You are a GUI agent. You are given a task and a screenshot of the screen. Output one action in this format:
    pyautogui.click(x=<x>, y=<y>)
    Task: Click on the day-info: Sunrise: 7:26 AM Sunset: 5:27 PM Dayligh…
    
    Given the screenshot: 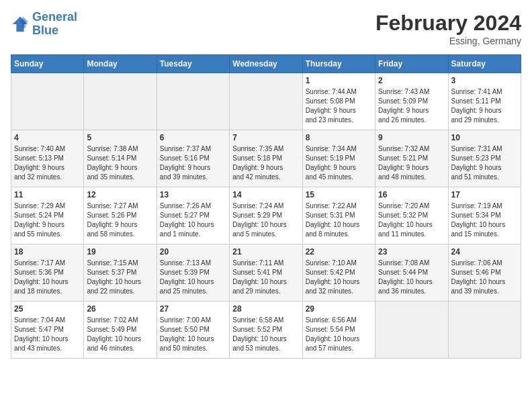 What is the action you would take?
    pyautogui.click(x=193, y=220)
    